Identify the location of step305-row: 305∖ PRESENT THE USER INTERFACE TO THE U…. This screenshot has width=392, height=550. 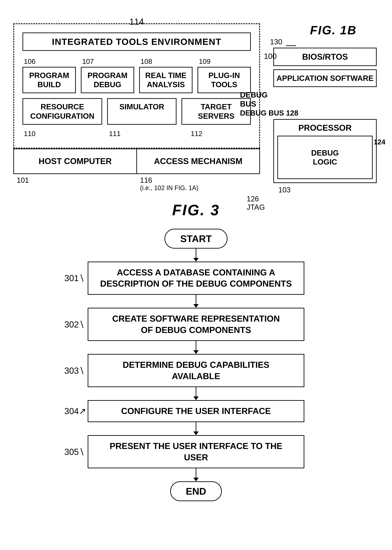
(196, 452).